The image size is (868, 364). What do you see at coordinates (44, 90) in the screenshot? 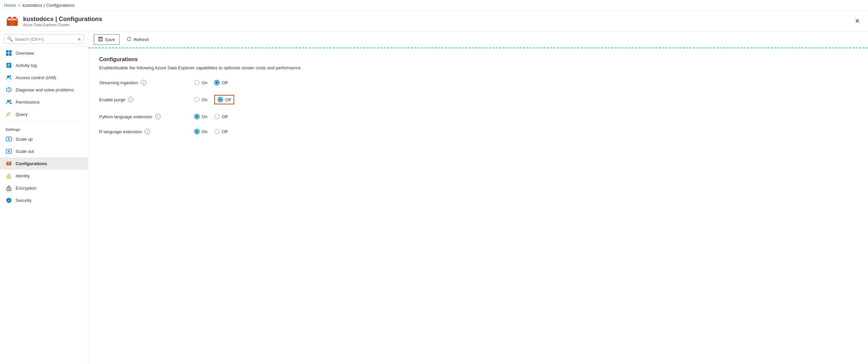
I see `sidebar-item-diagnose: Diagnose and solve problems` at bounding box center [44, 90].